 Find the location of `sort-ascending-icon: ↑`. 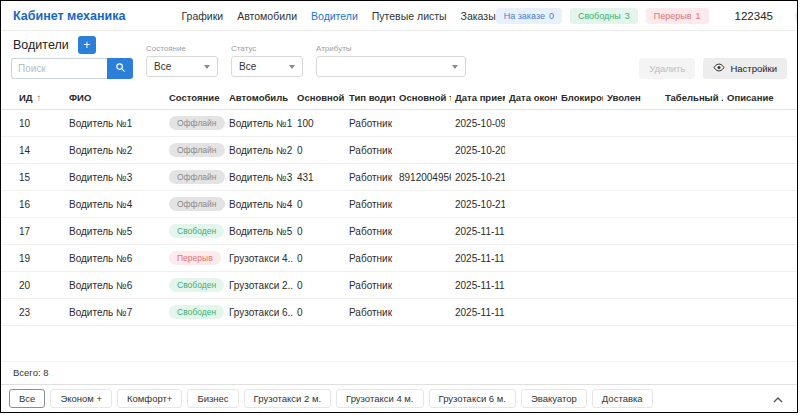

sort-ascending-icon: ↑ is located at coordinates (40, 98).